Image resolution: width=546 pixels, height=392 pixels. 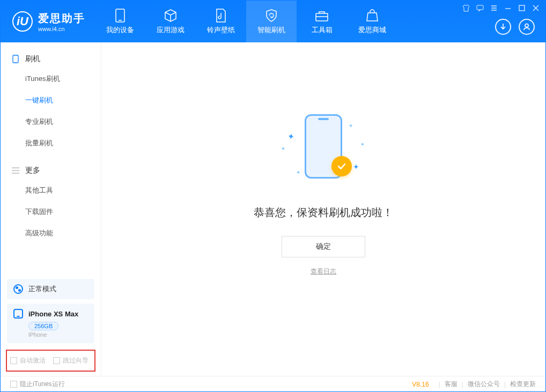 What do you see at coordinates (62, 29) in the screenshot?
I see `app-url: www.i4.cn` at bounding box center [62, 29].